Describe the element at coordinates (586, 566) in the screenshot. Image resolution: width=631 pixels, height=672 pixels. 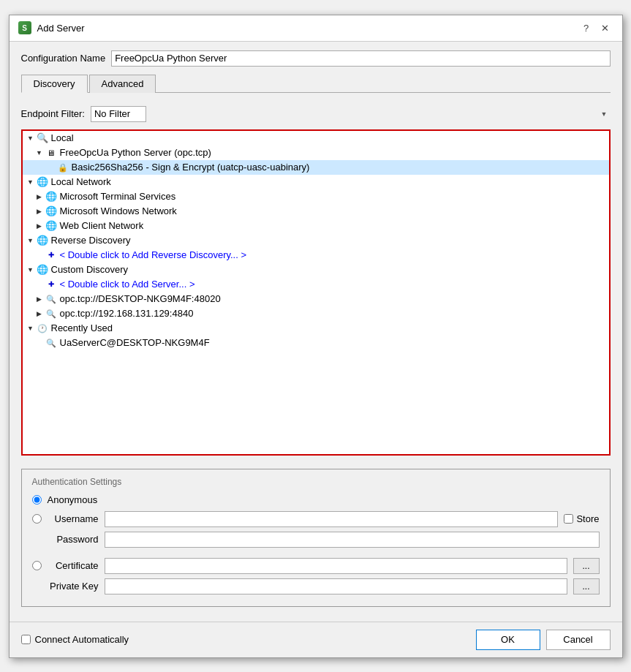
I see `certificate-browse-btn: ...` at that location.